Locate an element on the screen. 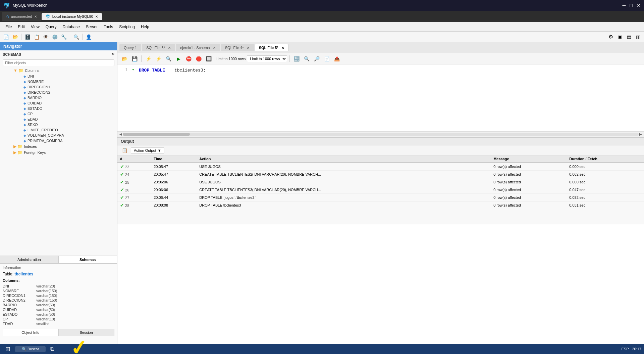 This screenshot has width=644, height=354. menu-database: Database is located at coordinates (71, 27).